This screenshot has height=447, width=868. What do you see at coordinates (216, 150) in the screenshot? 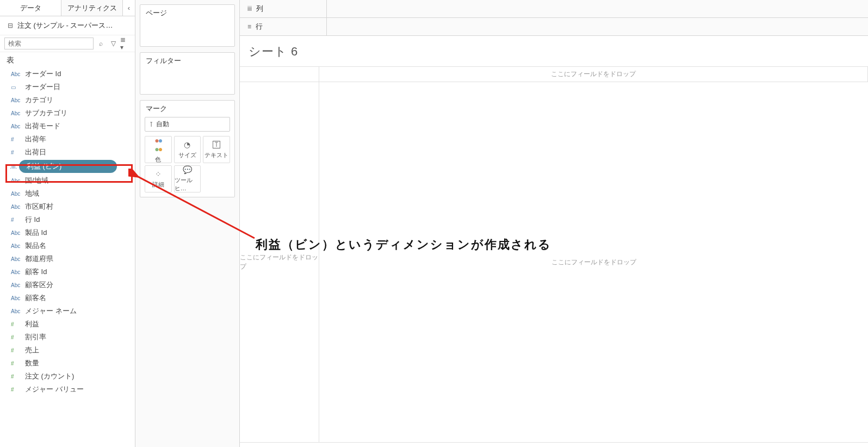
I see `marks-text-button: 🅃 テキスト` at bounding box center [216, 150].